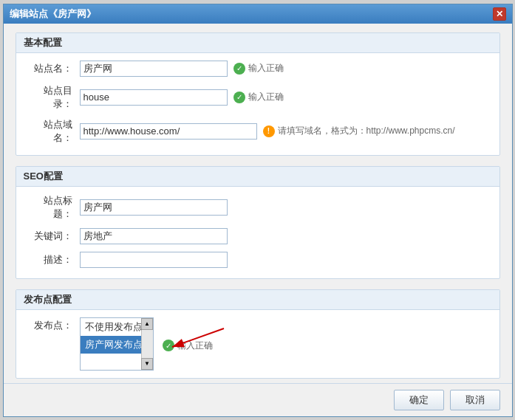 This screenshot has width=515, height=420. What do you see at coordinates (499, 14) in the screenshot?
I see `close-button: ✕` at bounding box center [499, 14].